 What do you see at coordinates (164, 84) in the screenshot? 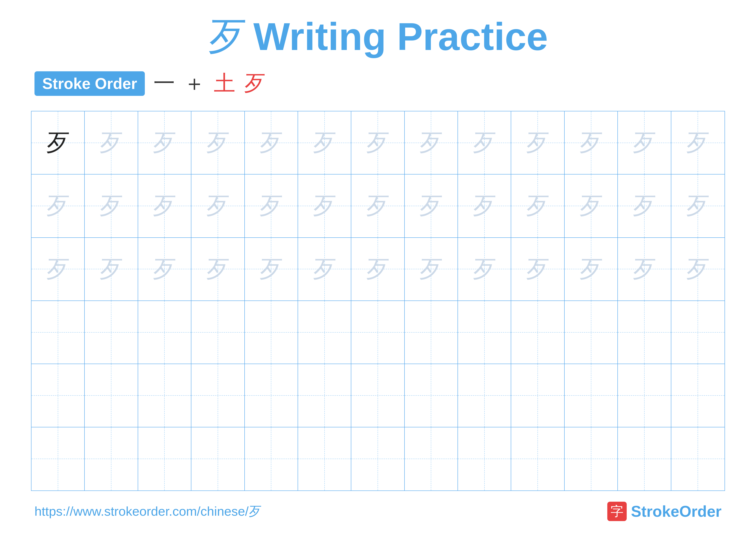
I see `stroke-step-1: 一` at bounding box center [164, 84].